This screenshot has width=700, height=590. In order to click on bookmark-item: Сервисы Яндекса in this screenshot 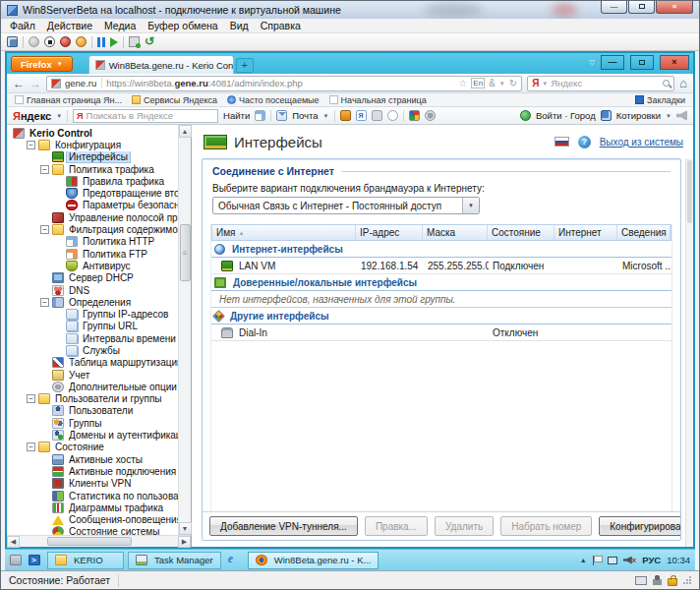, I will do `click(175, 100)`.